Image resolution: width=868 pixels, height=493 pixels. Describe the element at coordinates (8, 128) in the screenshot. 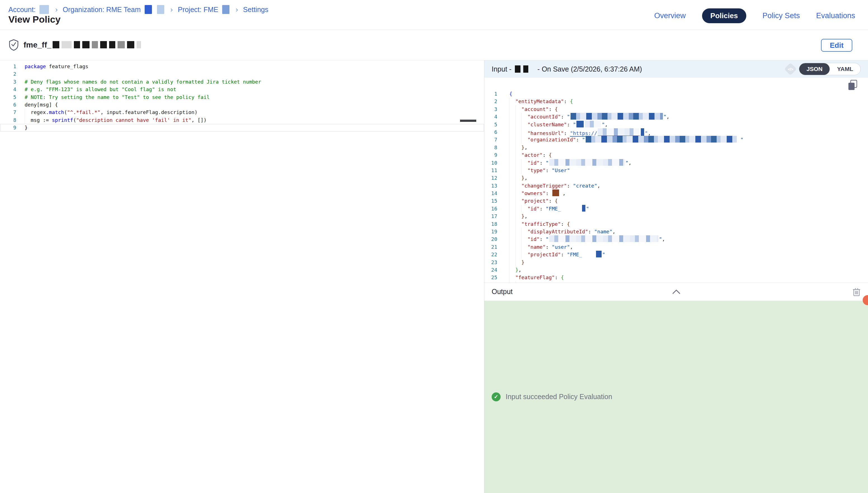

I see `line-number: 9` at that location.